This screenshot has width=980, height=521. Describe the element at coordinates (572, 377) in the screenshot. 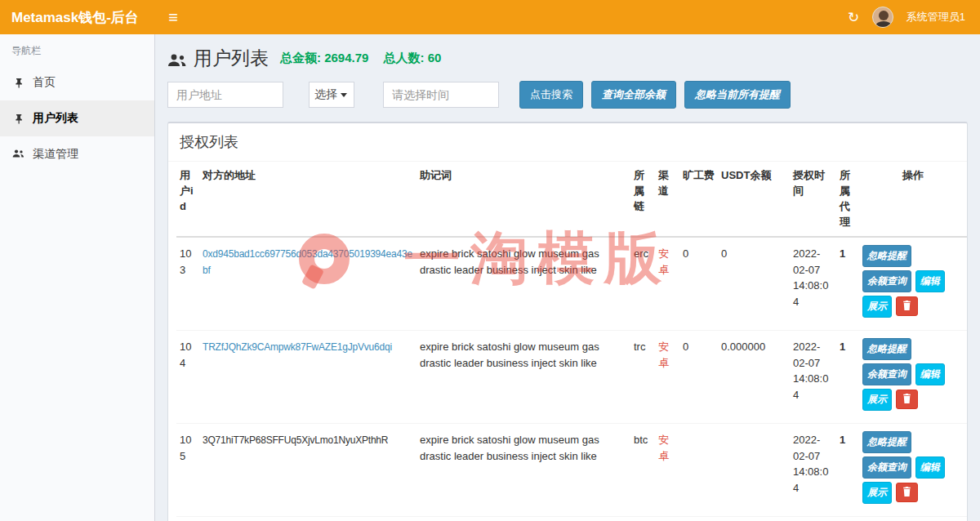

I see `table-row: 104 TRZfJQhZk9CAmpwk87FwAZE1gJpVvu6dqi e…` at that location.